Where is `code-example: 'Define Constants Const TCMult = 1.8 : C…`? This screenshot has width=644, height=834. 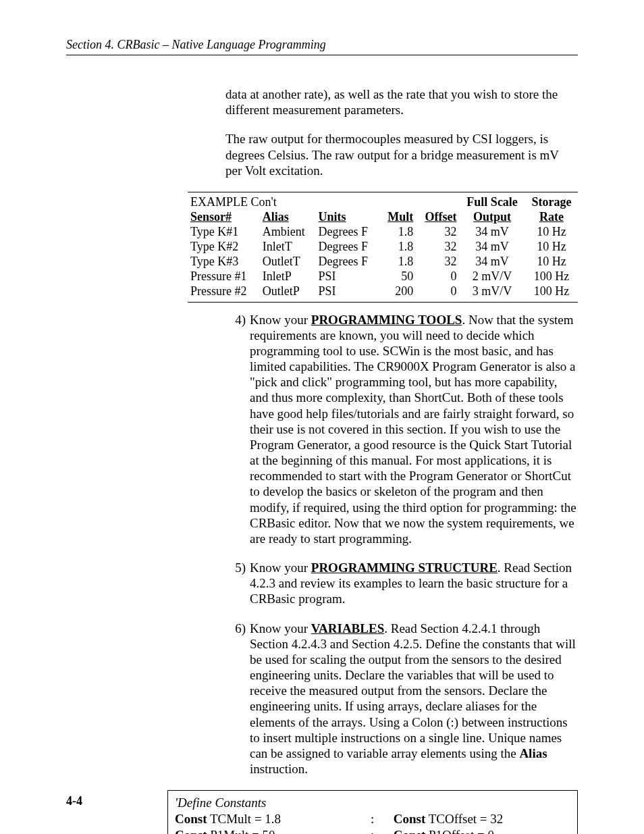 code-example: 'Define Constants Const TCMult = 1.8 : C… is located at coordinates (373, 812).